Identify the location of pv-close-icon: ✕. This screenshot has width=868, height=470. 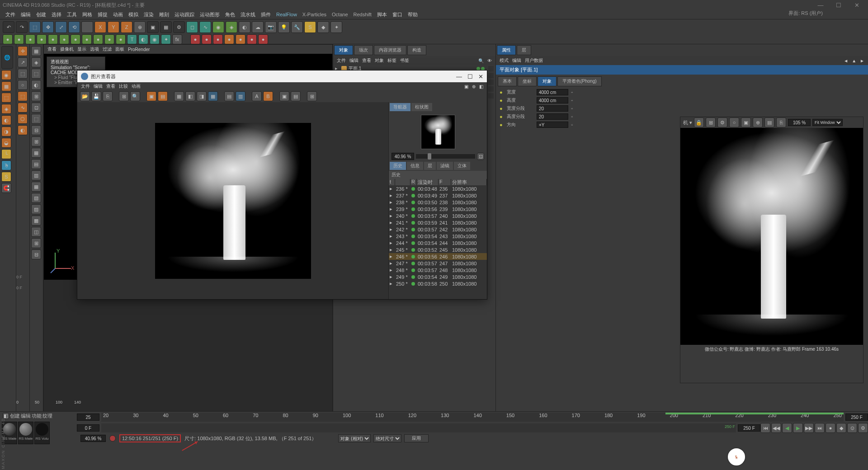
(481, 77).